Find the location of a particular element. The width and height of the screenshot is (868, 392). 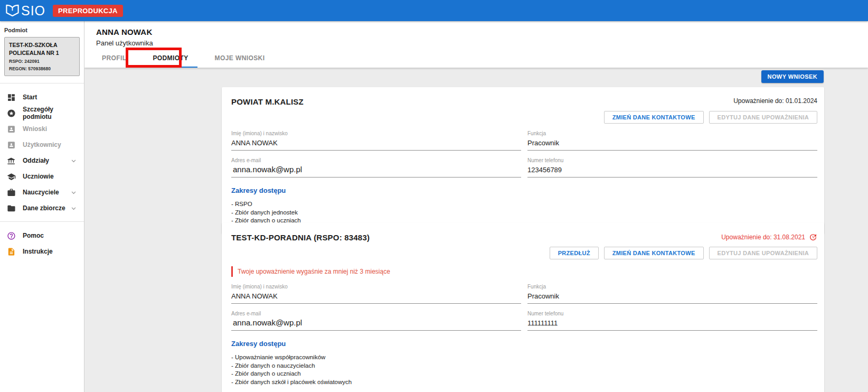

sidebar-item-label: Oddziały is located at coordinates (36, 161).